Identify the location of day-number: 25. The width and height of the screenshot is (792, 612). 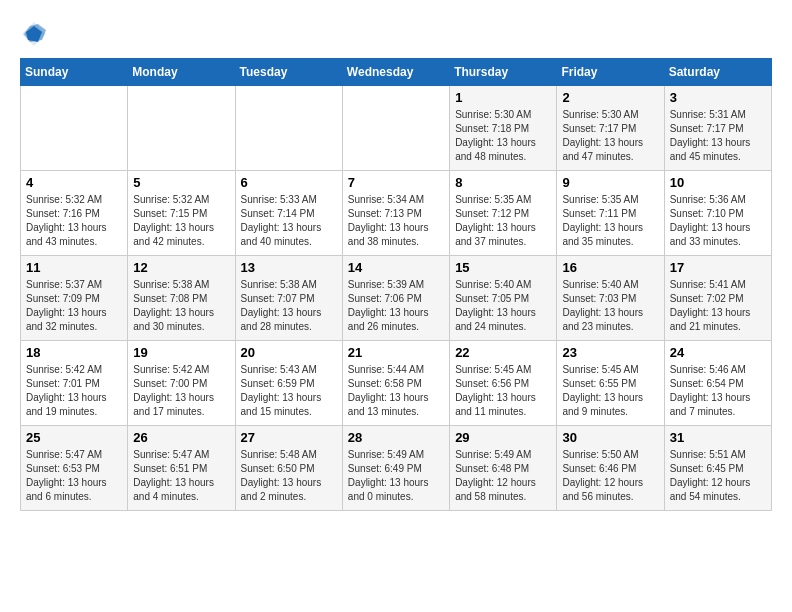
(74, 438).